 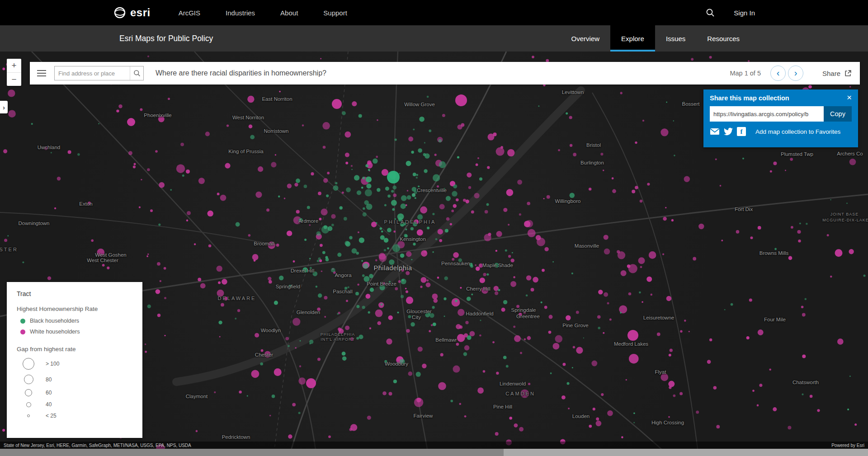 What do you see at coordinates (741, 132) in the screenshot?
I see `facebook-share-icon: f` at bounding box center [741, 132].